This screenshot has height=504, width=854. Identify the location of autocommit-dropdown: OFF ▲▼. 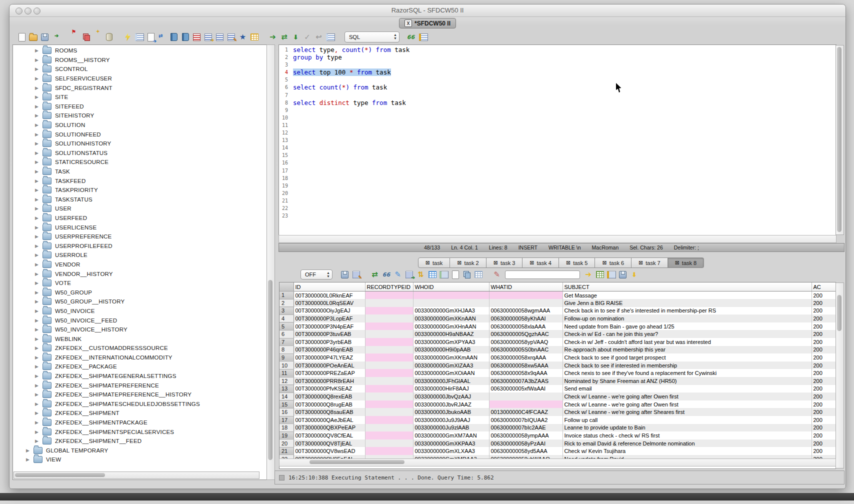
(316, 274).